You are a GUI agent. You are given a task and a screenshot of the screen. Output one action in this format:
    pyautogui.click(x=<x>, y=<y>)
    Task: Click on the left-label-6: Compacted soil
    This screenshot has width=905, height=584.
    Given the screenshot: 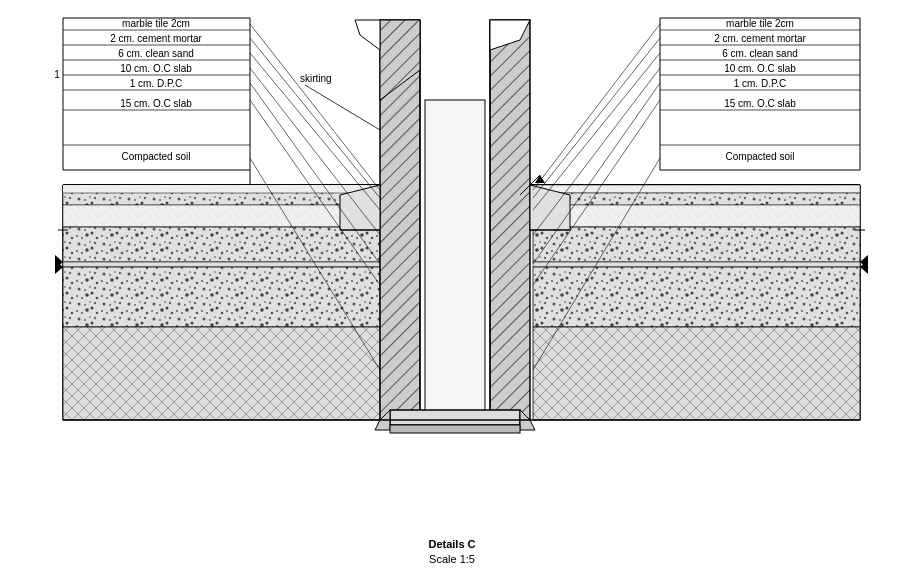 What is the action you would take?
    pyautogui.click(x=156, y=156)
    